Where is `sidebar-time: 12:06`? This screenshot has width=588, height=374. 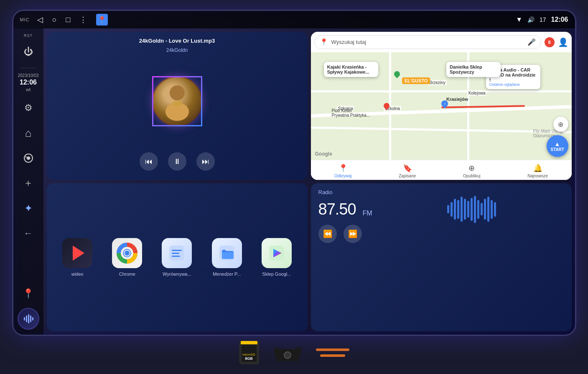 sidebar-time: 12:06 is located at coordinates (28, 82).